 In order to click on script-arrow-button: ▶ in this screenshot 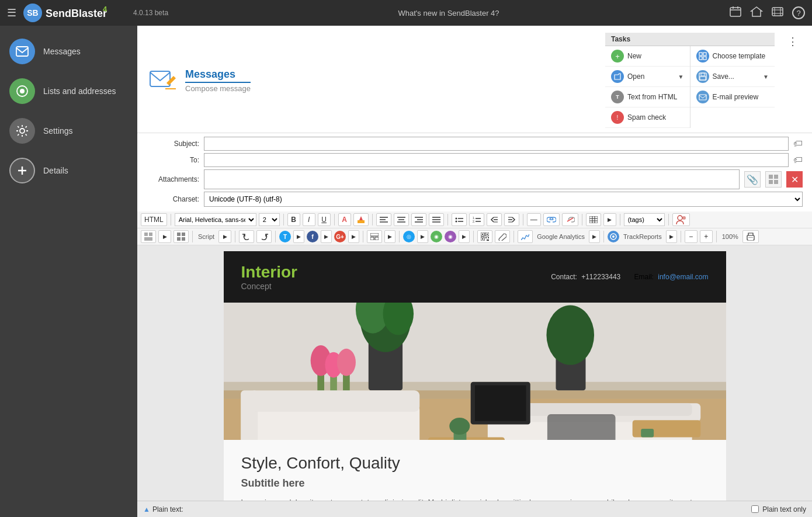, I will do `click(225, 237)`.